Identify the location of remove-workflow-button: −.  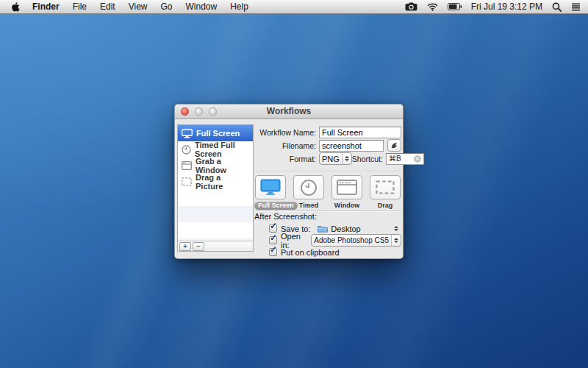
(198, 247).